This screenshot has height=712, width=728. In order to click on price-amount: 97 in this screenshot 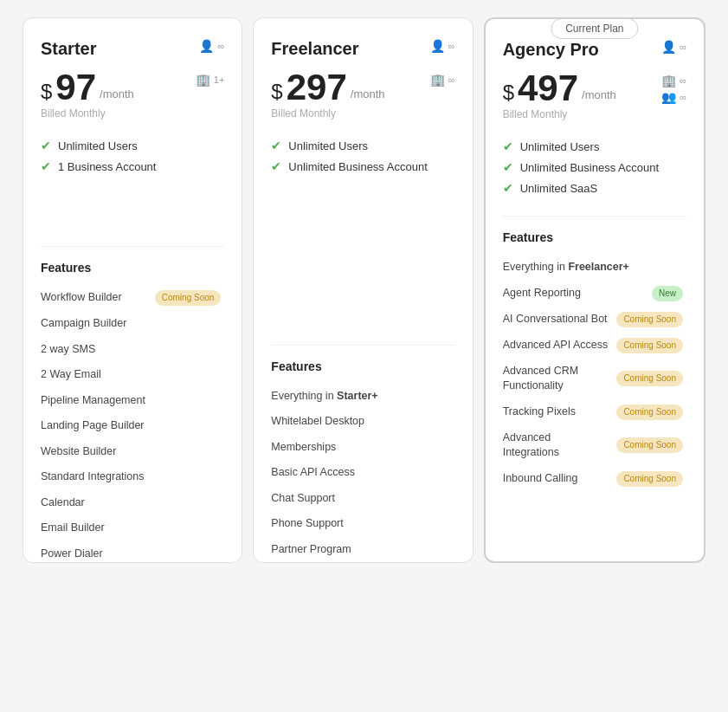, I will do `click(76, 87)`.